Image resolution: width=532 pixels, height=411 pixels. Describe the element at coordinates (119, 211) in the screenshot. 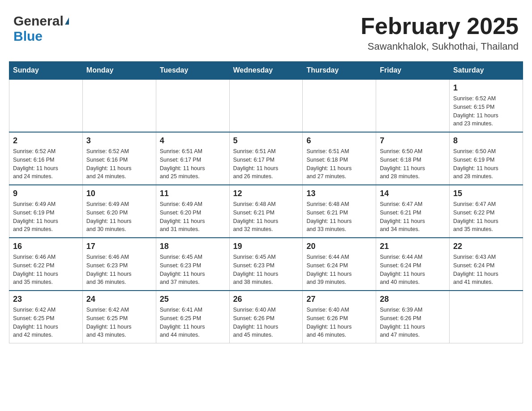

I see `calendar-cell: 10Sunrise: 6:49 AMSunset: 6:20 PMDayligh…` at that location.